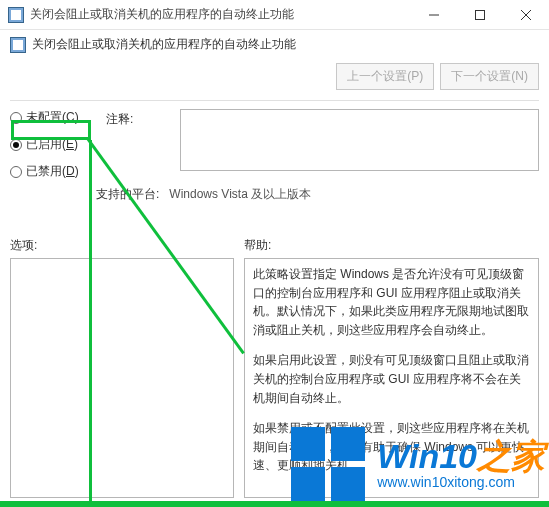 This screenshot has height=507, width=549. What do you see at coordinates (385, 76) in the screenshot?
I see `prev-setting-button: 上一个设置(P)` at bounding box center [385, 76].